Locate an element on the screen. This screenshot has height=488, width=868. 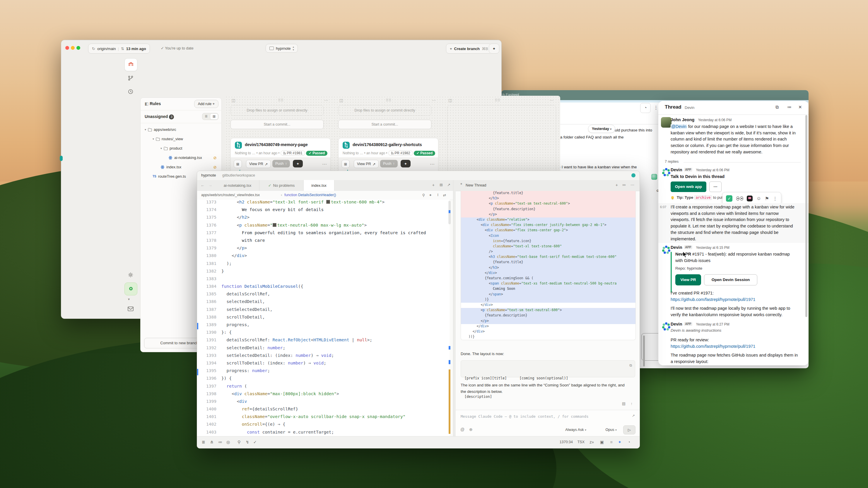
maximize-pane-icon: ↗ is located at coordinates (449, 185).